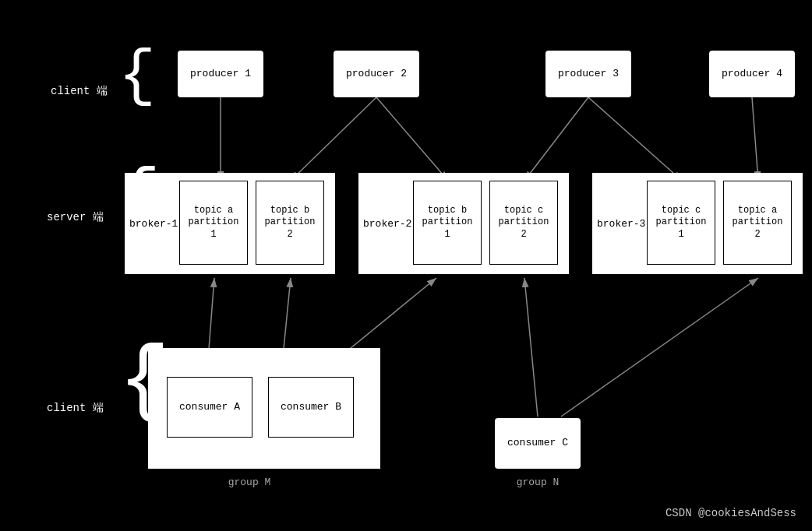  What do you see at coordinates (447, 223) in the screenshot?
I see `topic-b-partition-1: topic bpartition1` at bounding box center [447, 223].